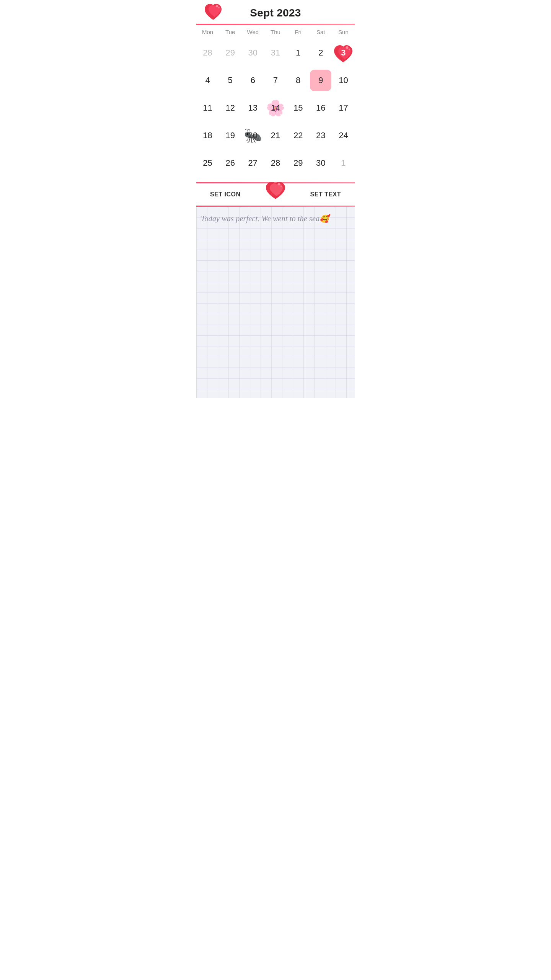 The width and height of the screenshot is (551, 980). Describe the element at coordinates (230, 80) in the screenshot. I see `calendar-day: 5` at that location.